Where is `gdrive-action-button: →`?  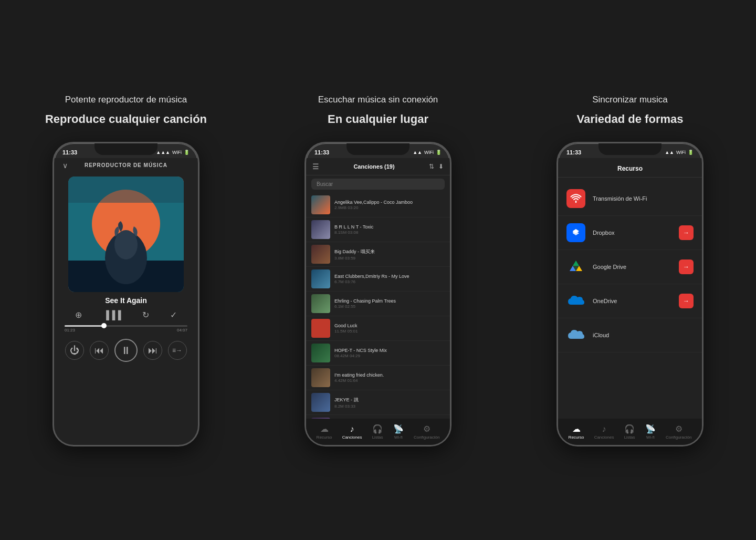
gdrive-action-button: → is located at coordinates (686, 267).